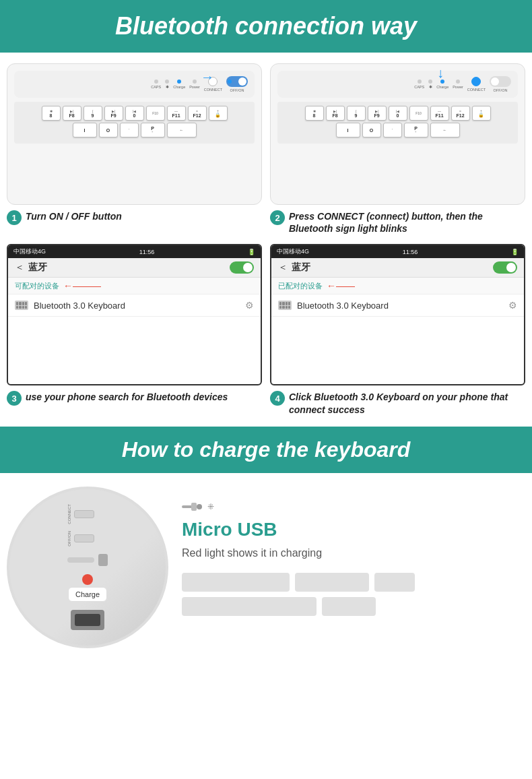 This screenshot has height=779, width=532. I want to click on step2-label: 2 Press CONNECT (connect) button, then t…, so click(397, 222).